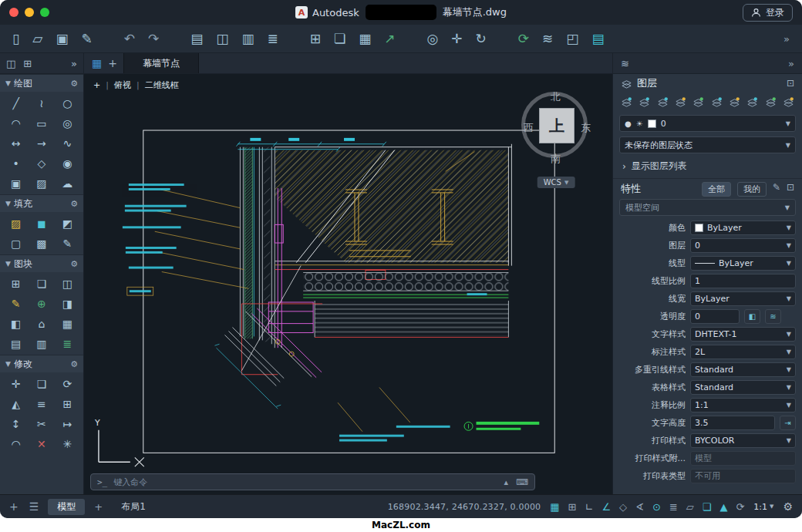 The image size is (802, 532). Describe the element at coordinates (67, 344) in the screenshot. I see `manage-block-tool: ≣` at that location.